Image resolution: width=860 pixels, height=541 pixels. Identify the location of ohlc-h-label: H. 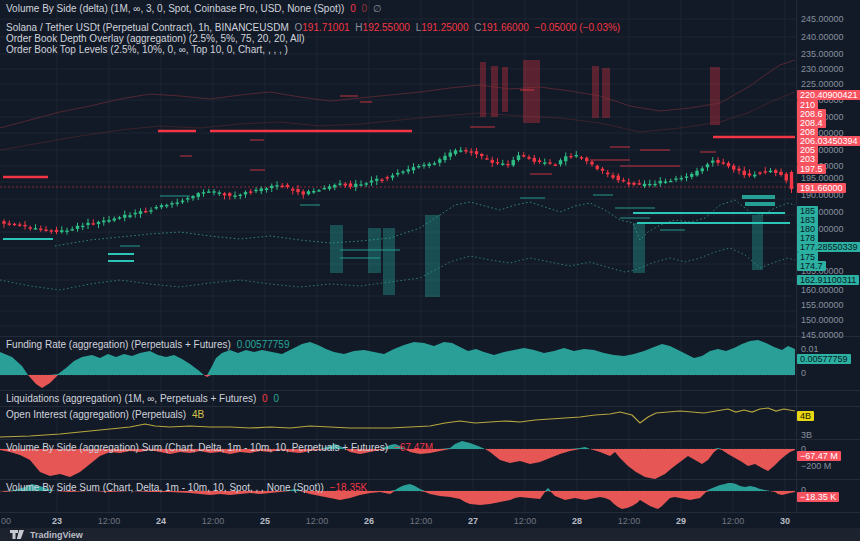
(358, 28).